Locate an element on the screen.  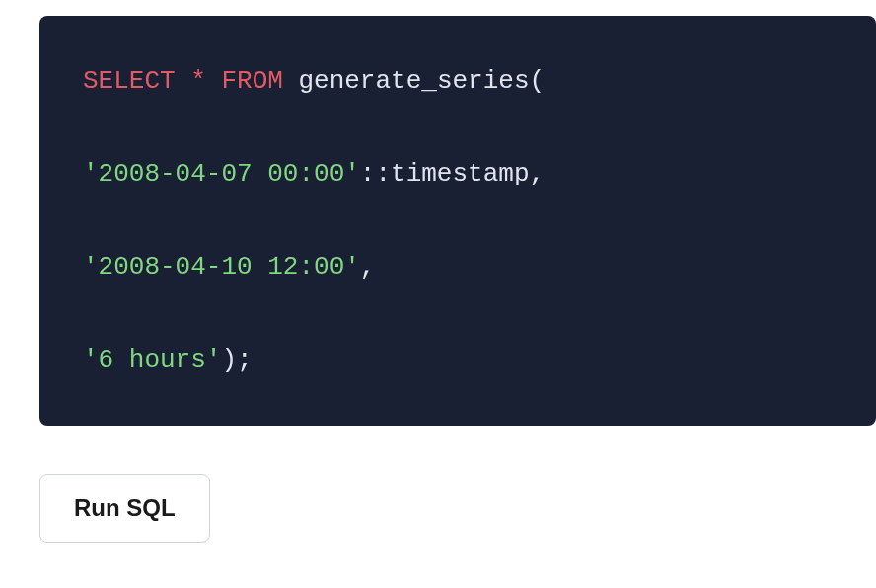
type-cast: ::timestamp is located at coordinates (445, 174).